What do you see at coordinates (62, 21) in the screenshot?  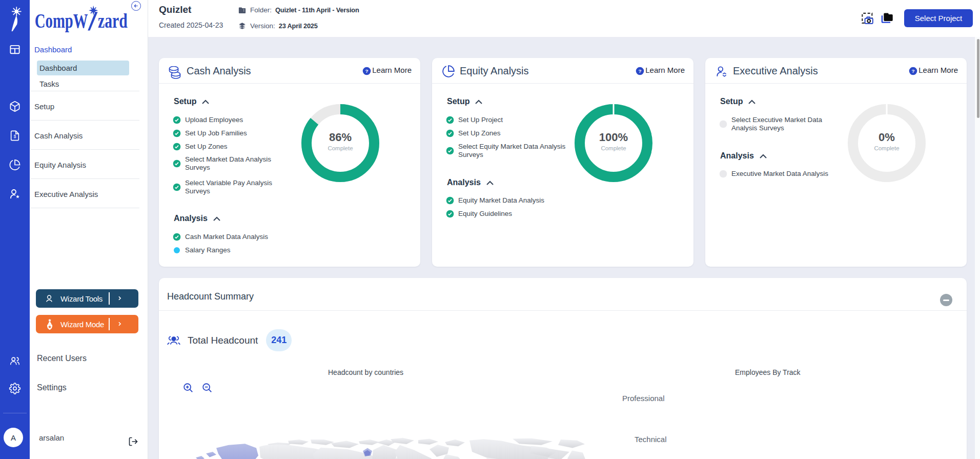 I see `svg-text: CompW` at bounding box center [62, 21].